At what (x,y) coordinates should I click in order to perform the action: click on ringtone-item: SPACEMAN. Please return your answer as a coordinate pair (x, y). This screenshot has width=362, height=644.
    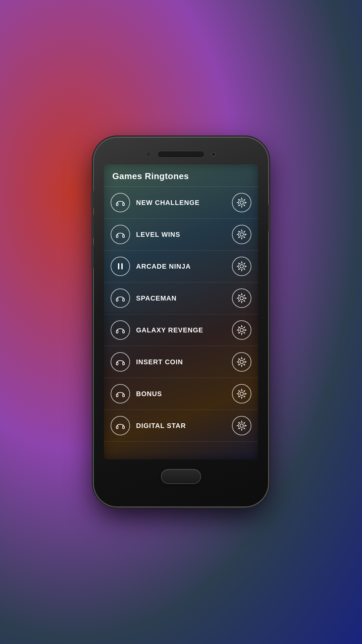
    Looking at the image, I should click on (181, 299).